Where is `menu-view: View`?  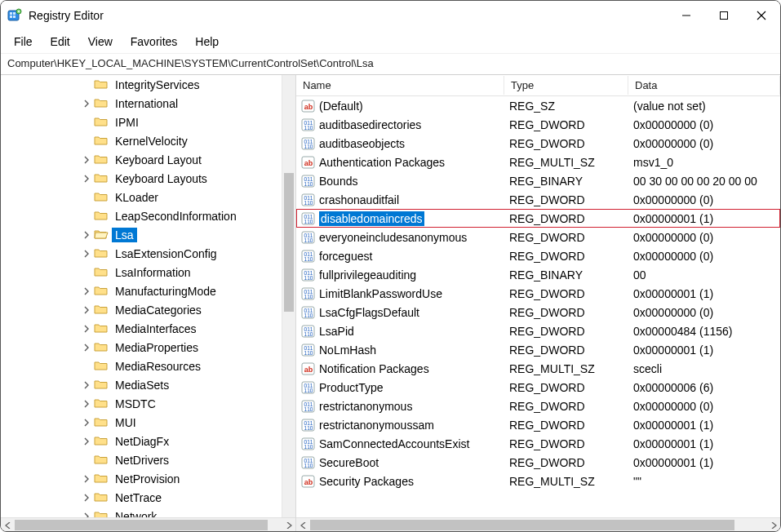 menu-view: View is located at coordinates (100, 42).